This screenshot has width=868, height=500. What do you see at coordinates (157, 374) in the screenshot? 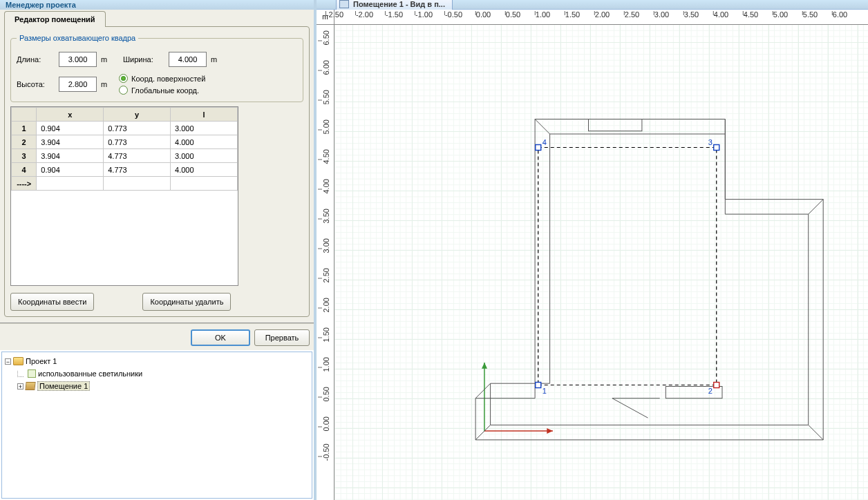
I see `tree-lights: использованные светильники` at bounding box center [157, 374].